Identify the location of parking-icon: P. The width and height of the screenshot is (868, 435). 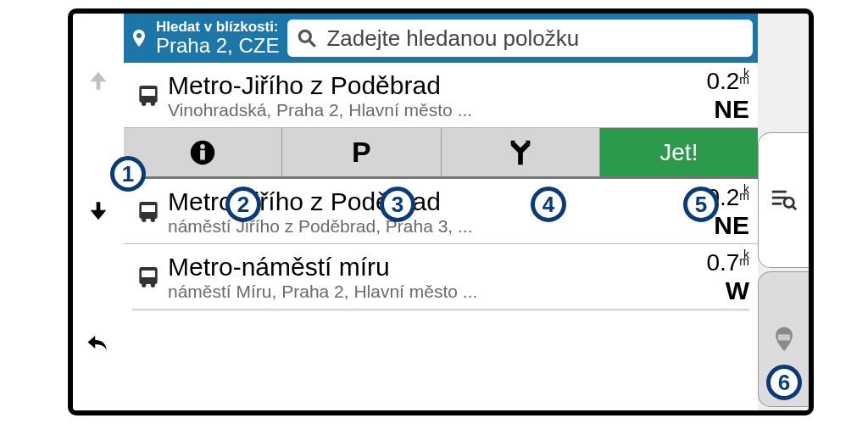
(361, 153).